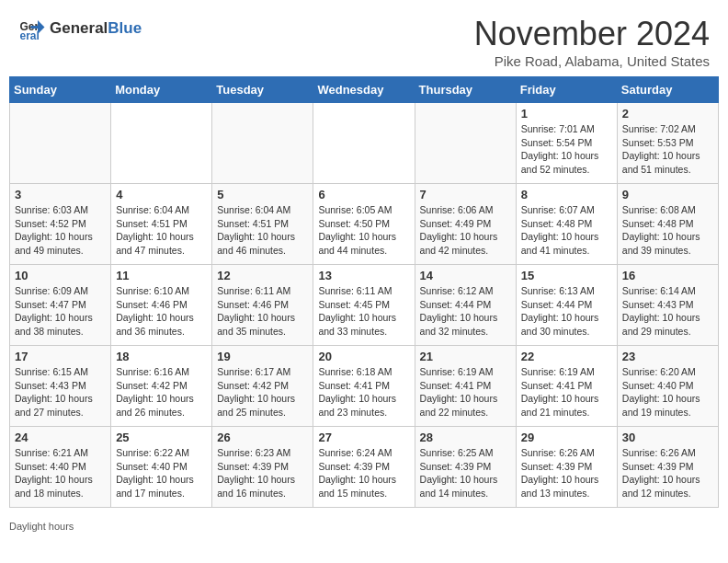 This screenshot has width=728, height=563. What do you see at coordinates (364, 39) in the screenshot?
I see `header: Gen eral GeneralBlue November 2024 Pike …` at bounding box center [364, 39].